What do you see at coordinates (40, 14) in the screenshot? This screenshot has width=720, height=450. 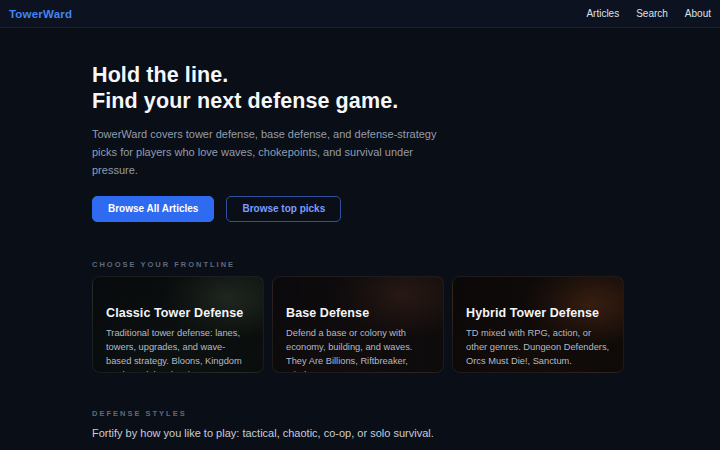 I see `brand-logo: TowerWard` at bounding box center [40, 14].